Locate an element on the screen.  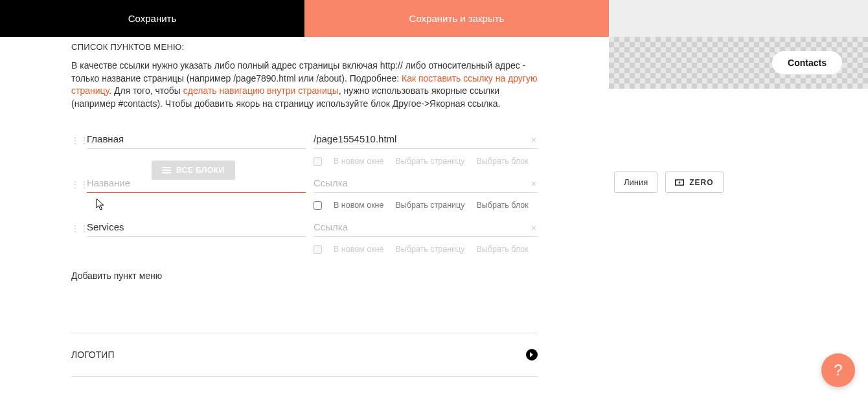
add-menu-item-link: Добавить пункт меню is located at coordinates (304, 276).